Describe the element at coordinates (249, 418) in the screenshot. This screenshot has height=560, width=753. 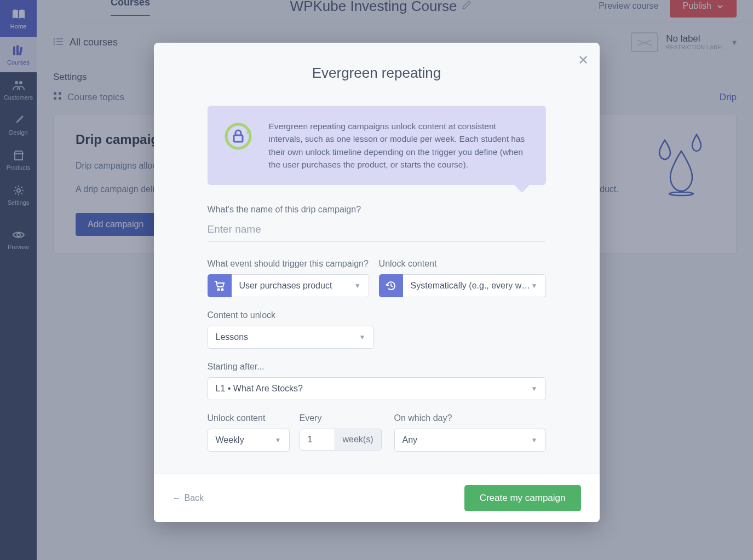
I see `unlock-freq-label: Unlock content` at that location.